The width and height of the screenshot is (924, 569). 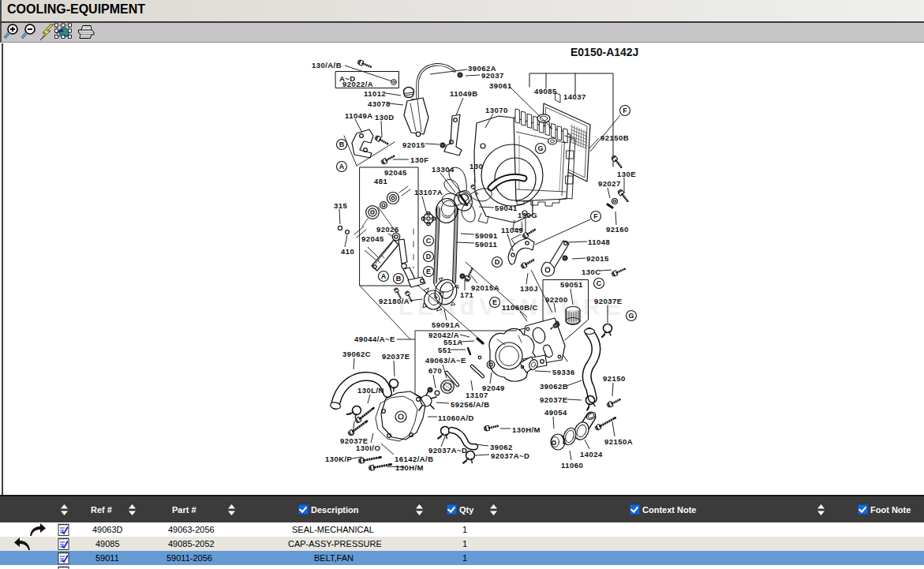 What do you see at coordinates (485, 287) in the screenshot?
I see `svg-text: 92015A` at bounding box center [485, 287].